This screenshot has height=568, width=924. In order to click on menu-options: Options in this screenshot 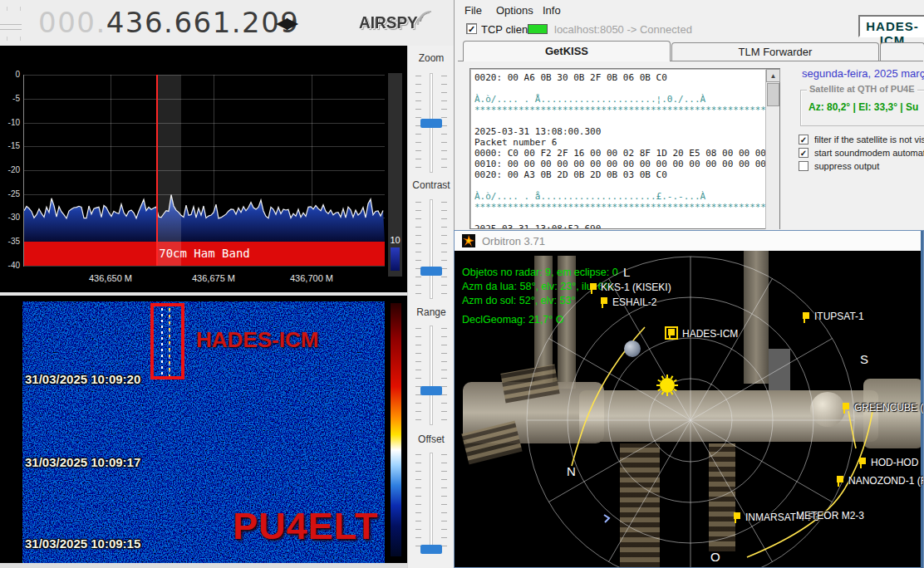, I will do `click(515, 10)`.